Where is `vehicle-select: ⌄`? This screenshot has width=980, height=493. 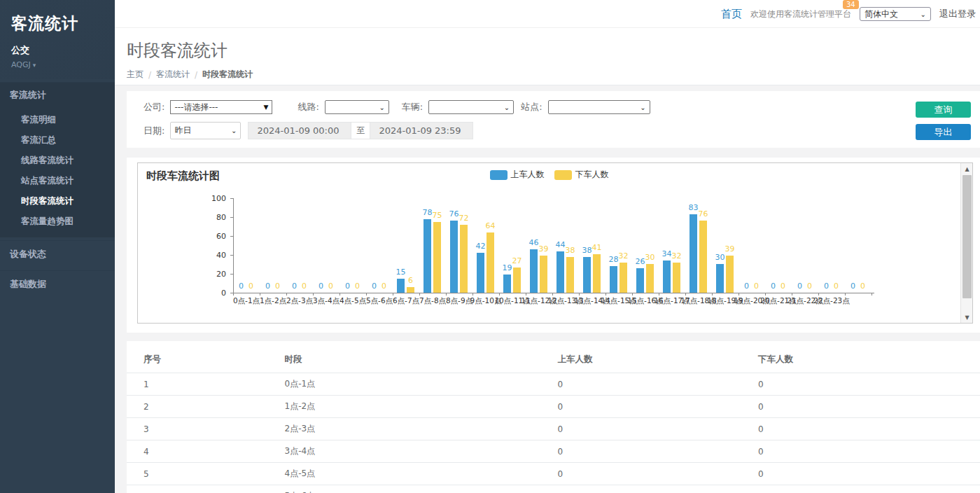 vehicle-select: ⌄ is located at coordinates (471, 107).